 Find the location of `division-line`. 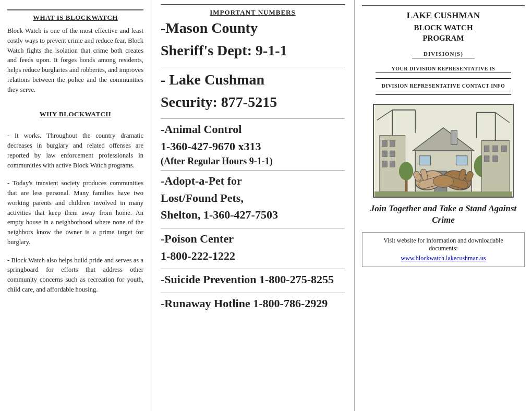

division-line is located at coordinates (443, 58).